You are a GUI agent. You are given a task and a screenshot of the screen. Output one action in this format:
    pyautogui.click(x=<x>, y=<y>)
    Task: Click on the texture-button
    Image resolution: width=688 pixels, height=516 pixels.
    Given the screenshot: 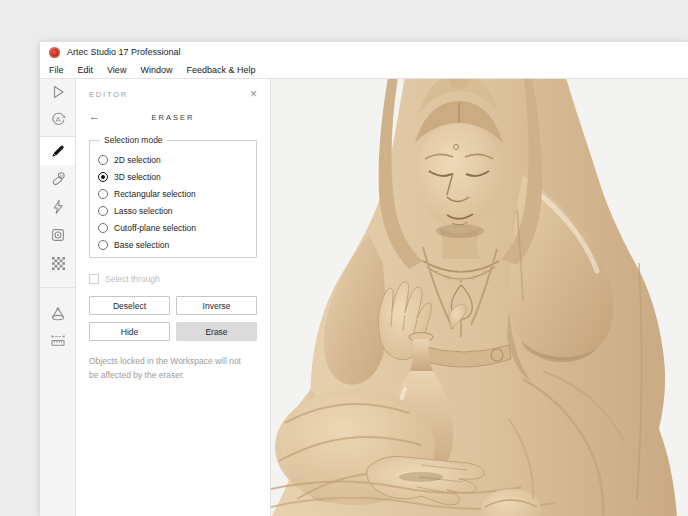 What is the action you would take?
    pyautogui.click(x=58, y=263)
    